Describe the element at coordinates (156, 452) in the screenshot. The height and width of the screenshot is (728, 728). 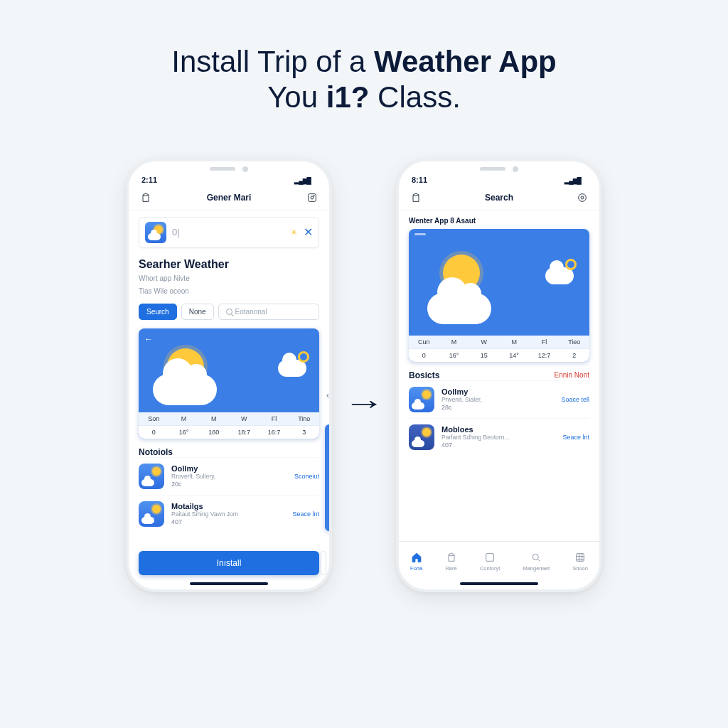
I see `list-header: Notoiols` at that location.